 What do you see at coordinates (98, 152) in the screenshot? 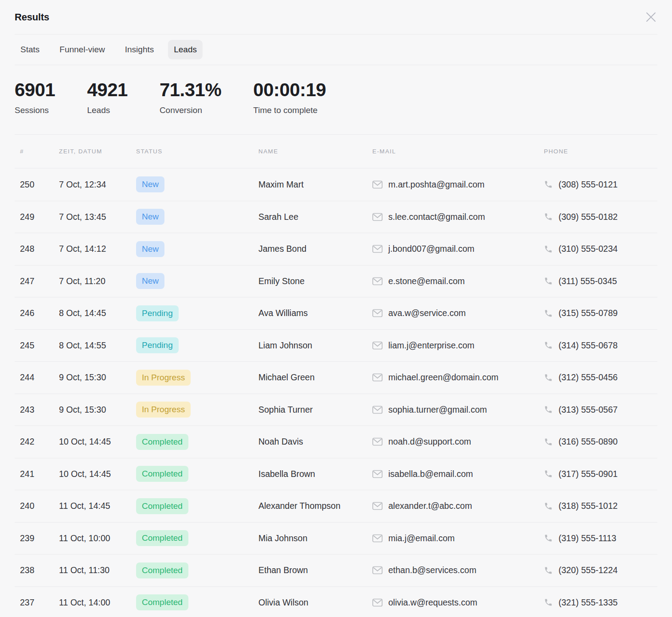
I see `column-header-datetime: Zeit, Datum` at bounding box center [98, 152].